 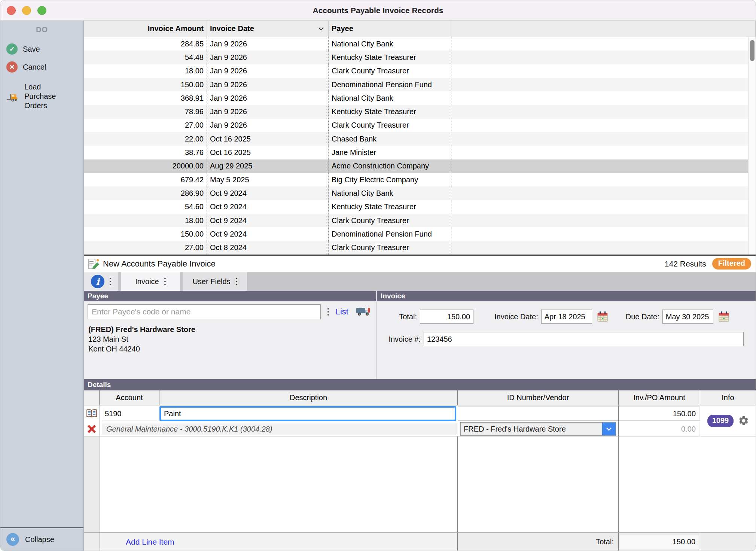 I want to click on cell-invoice-date: Oct 16 2025, so click(x=268, y=139).